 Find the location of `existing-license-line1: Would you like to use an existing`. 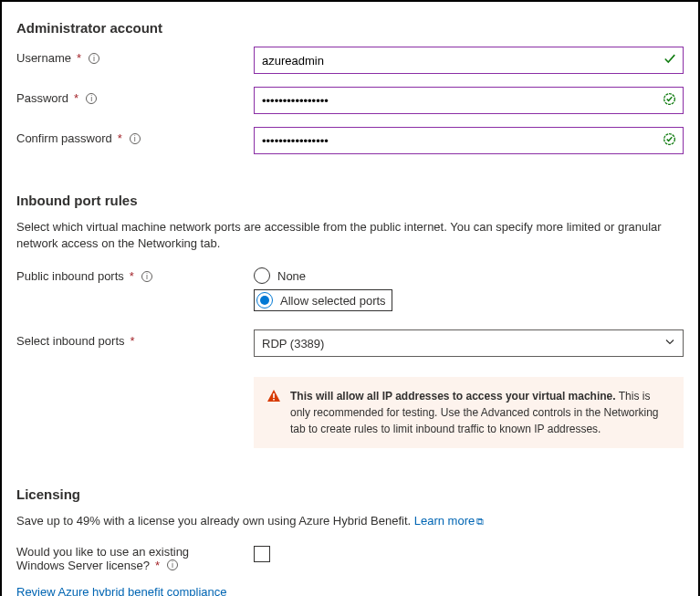

existing-license-line1: Would you like to use an existing is located at coordinates (102, 551).